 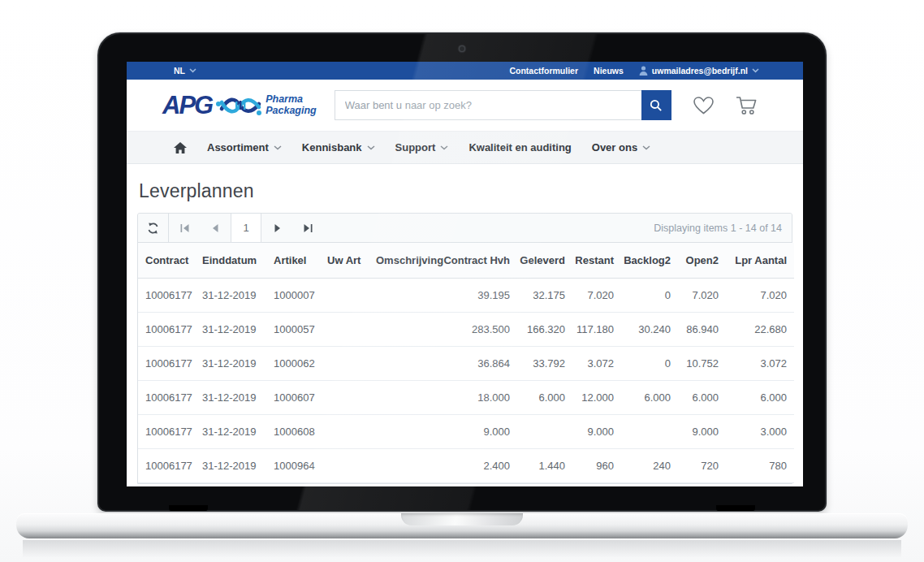 What do you see at coordinates (545, 295) in the screenshot?
I see `table-cell: 32.175` at bounding box center [545, 295].